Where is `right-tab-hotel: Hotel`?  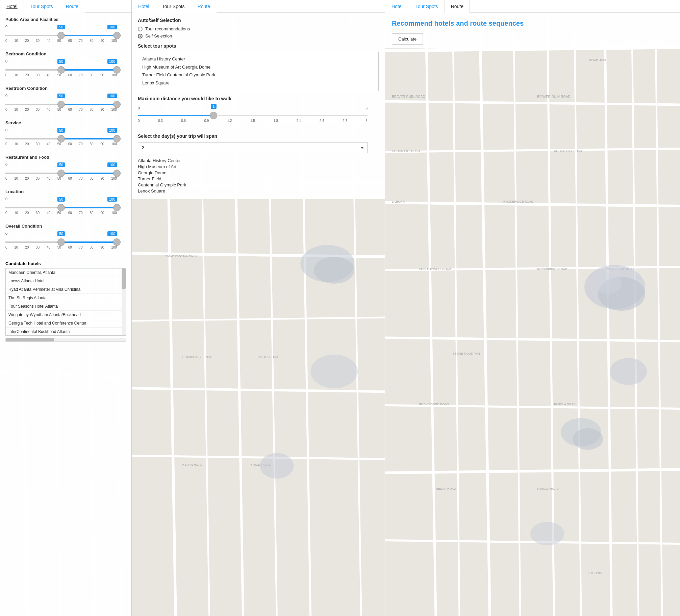 right-tab-hotel: Hotel is located at coordinates (397, 6).